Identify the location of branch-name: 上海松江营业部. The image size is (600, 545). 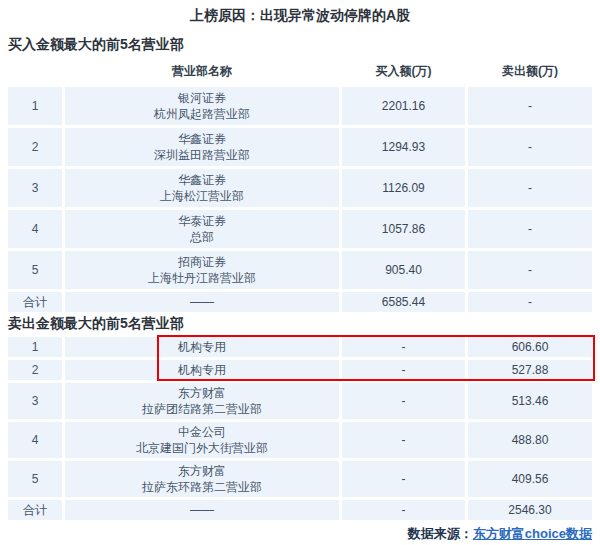
(202, 196).